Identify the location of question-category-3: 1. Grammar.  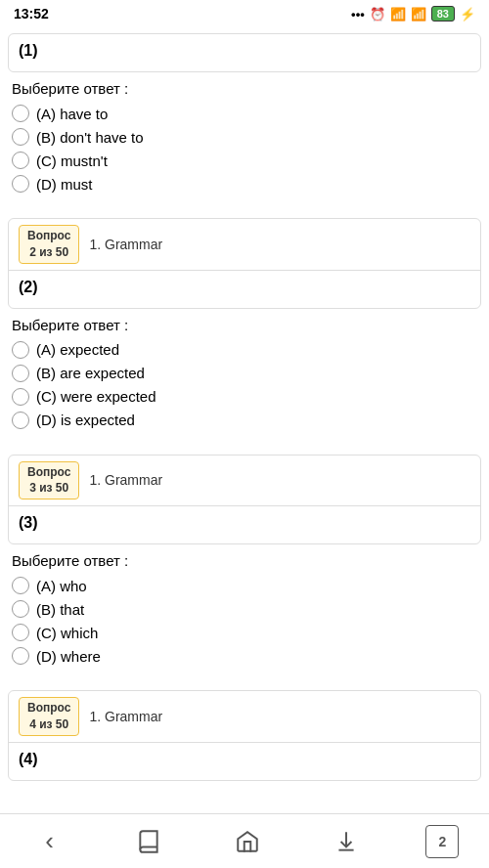
(125, 480).